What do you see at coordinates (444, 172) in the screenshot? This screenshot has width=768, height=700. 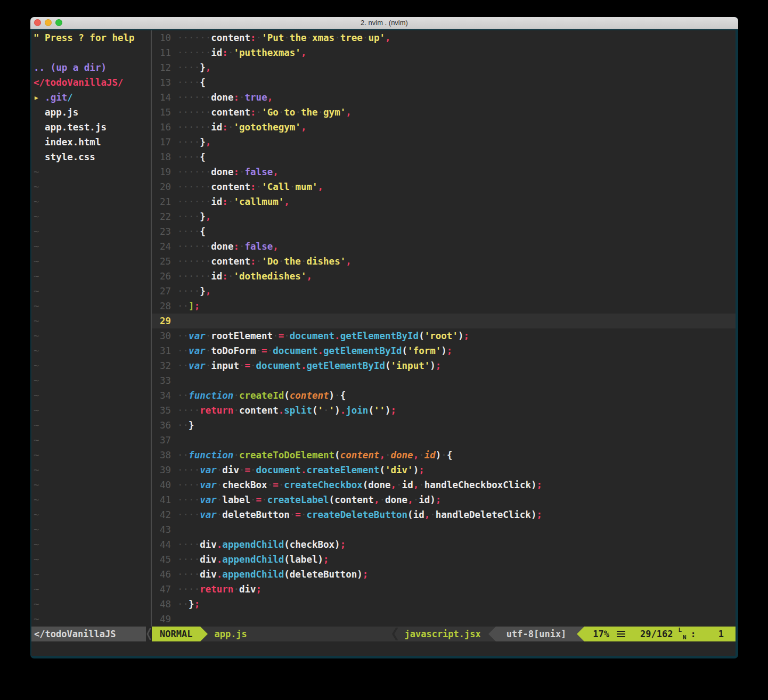 I see `code-line: 19······done:·false,` at bounding box center [444, 172].